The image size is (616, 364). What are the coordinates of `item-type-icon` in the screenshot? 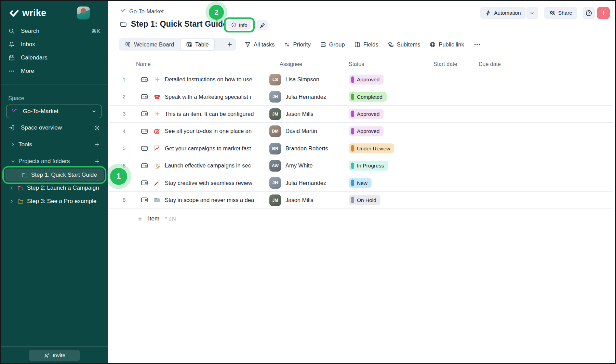 It's located at (144, 131).